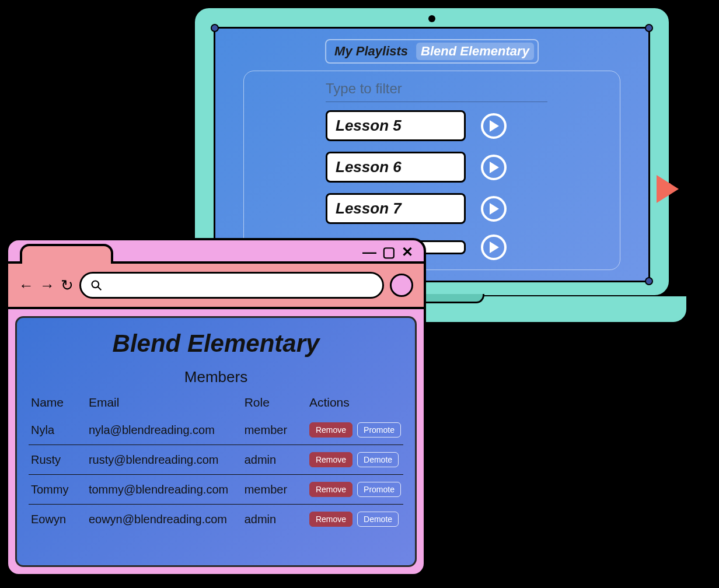  What do you see at coordinates (165, 460) in the screenshot?
I see `member-email: rusty@blendreading.com` at bounding box center [165, 460].